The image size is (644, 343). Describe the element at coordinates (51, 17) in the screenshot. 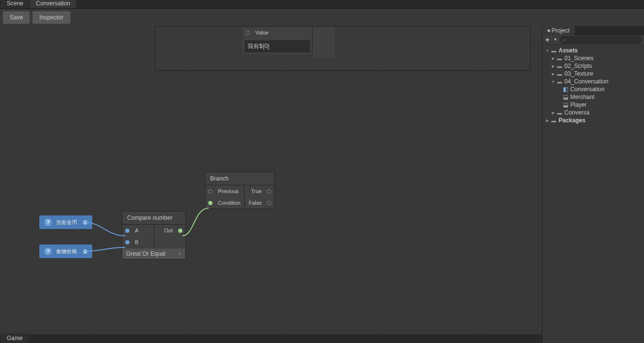

I see `inspector-button: Inspector` at that location.